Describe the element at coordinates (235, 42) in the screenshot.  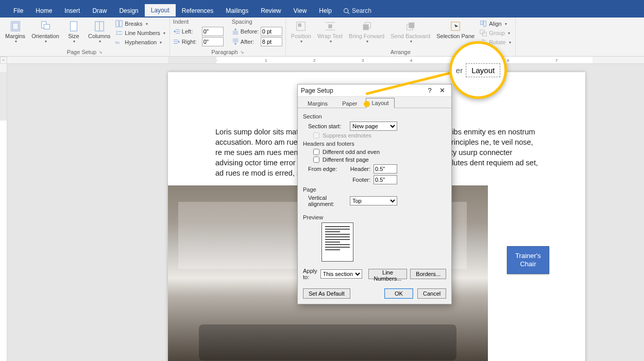
I see `spacing-after-icon` at that location.